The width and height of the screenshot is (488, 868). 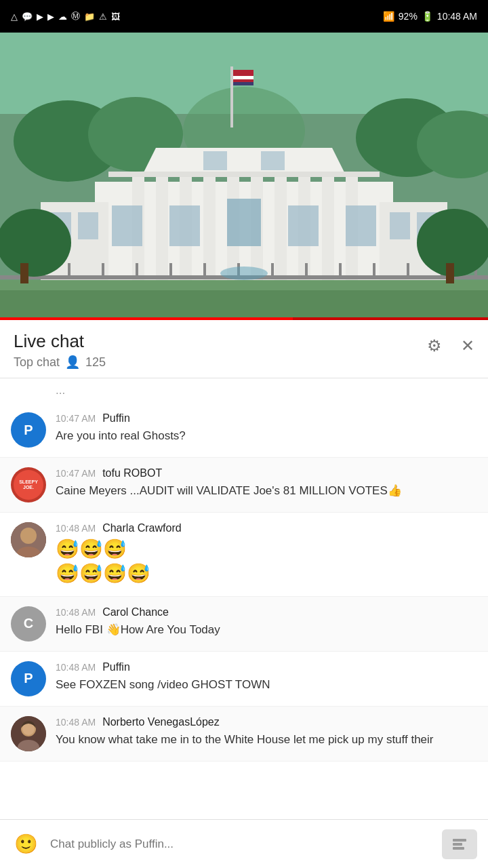 I want to click on message-text: Hello FBI 👋How Are You Today, so click(x=266, y=630).